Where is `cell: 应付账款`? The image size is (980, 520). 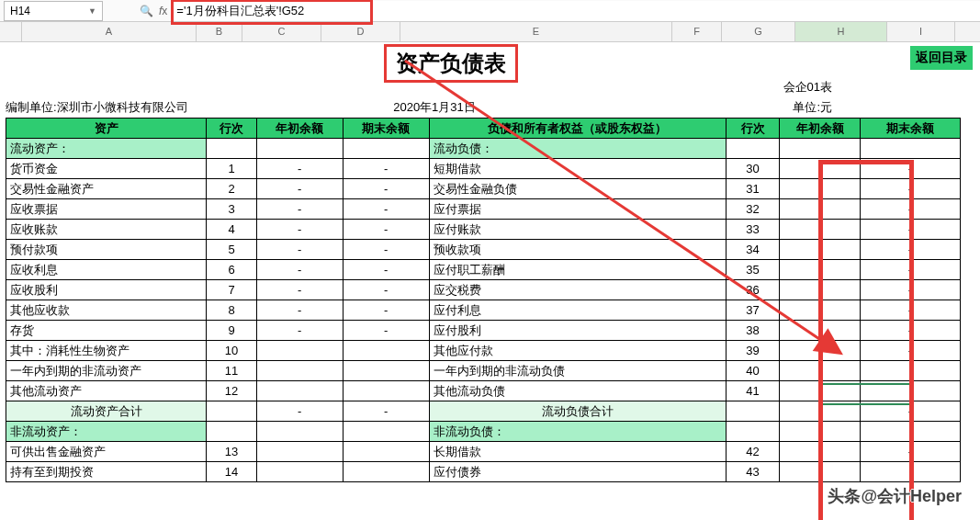
cell: 应付账款 is located at coordinates (577, 230).